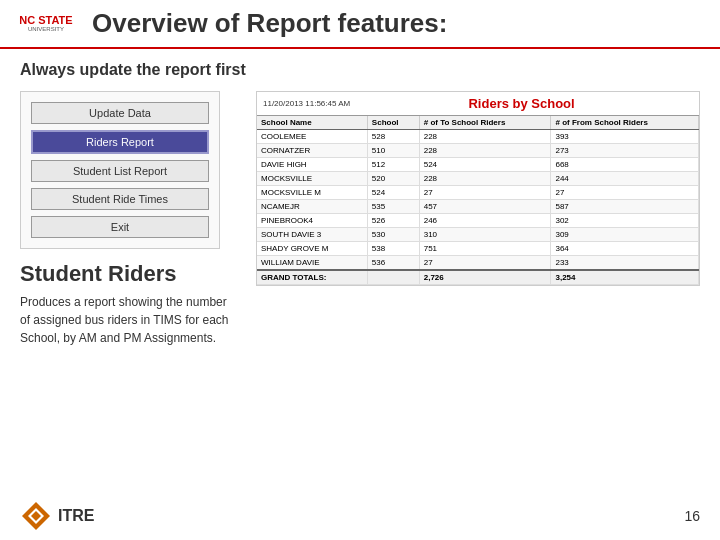 This screenshot has width=720, height=540. What do you see at coordinates (485, 207) in the screenshot?
I see `table-cell: 457` at bounding box center [485, 207].